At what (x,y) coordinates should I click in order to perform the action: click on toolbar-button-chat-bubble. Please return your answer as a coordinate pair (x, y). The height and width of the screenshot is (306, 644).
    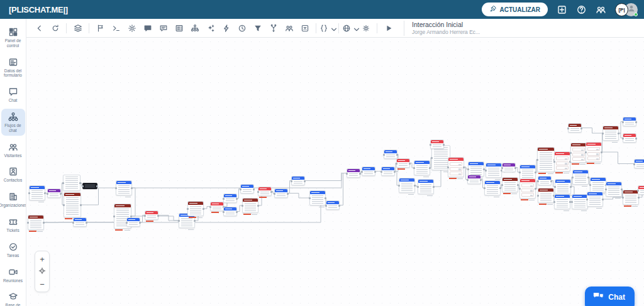
    Looking at the image, I should click on (147, 28).